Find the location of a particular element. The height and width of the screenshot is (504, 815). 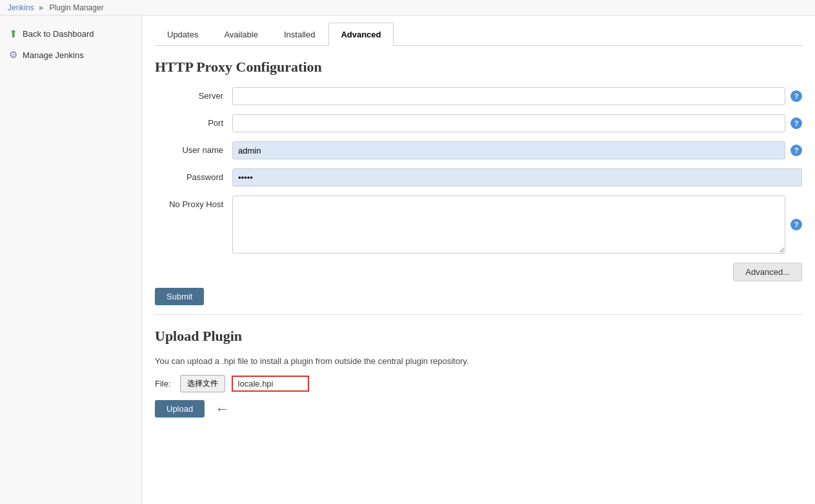

form-row-port: Port ? is located at coordinates (479, 123).